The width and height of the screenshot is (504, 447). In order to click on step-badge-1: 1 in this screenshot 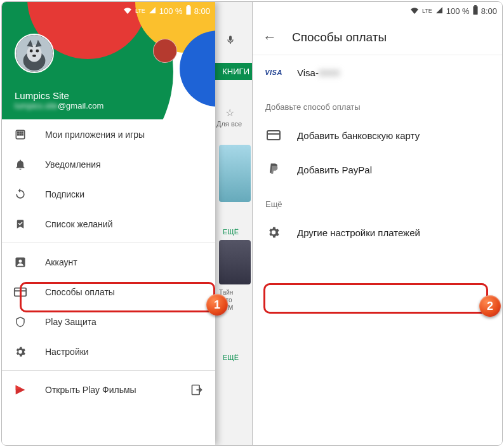, I will do `click(217, 305)`.